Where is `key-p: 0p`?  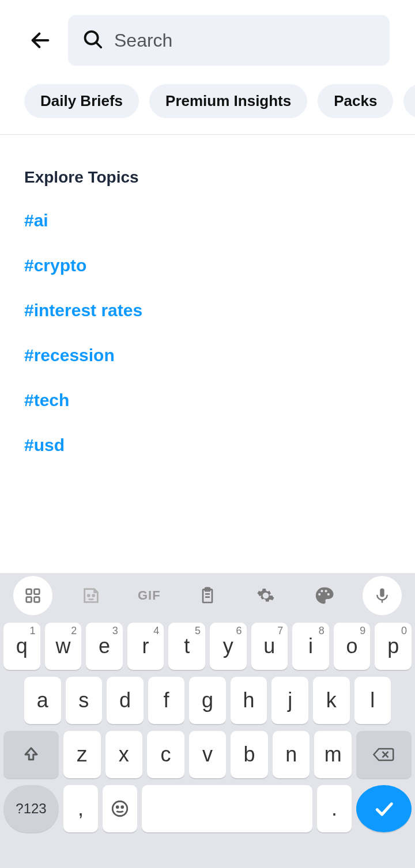 key-p: 0p is located at coordinates (393, 646).